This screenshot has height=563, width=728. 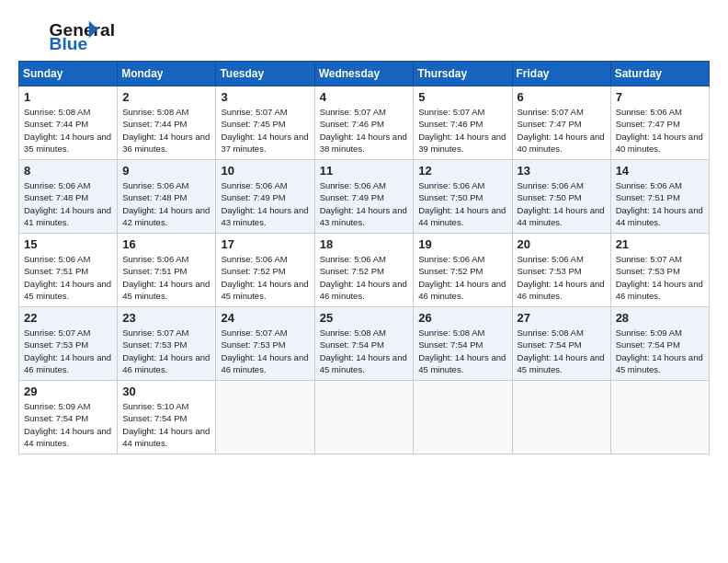 I want to click on day-cell-26: 26Sunrise: 5:08 AMSunset: 7:54 PMDayligh…, so click(x=463, y=344).